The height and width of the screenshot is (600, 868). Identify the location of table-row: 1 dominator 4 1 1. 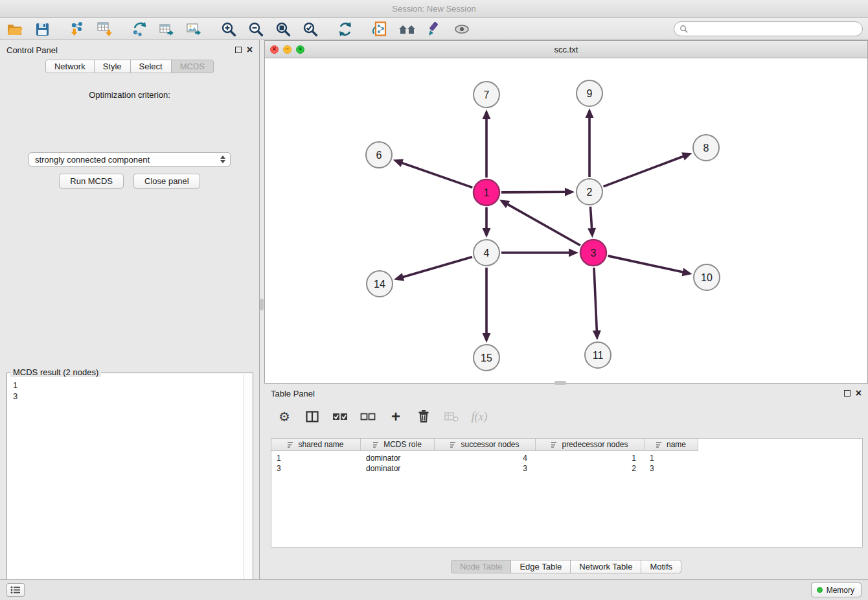
(567, 458).